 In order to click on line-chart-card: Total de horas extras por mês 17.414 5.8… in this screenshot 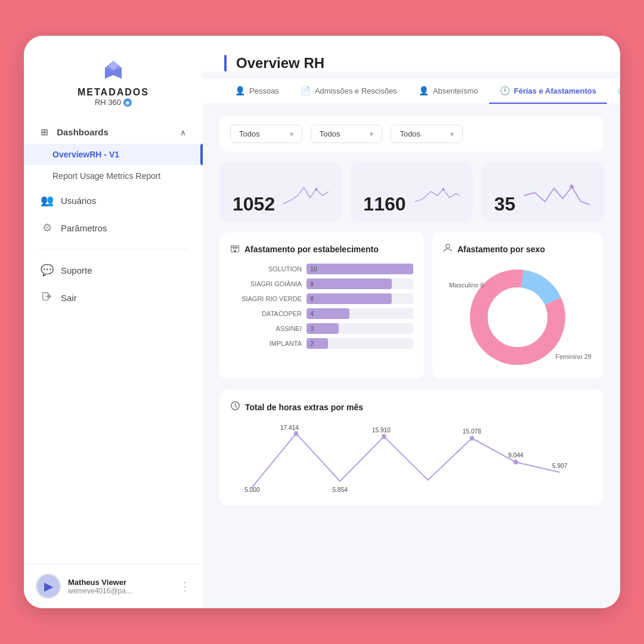, I will do `click(411, 447)`.